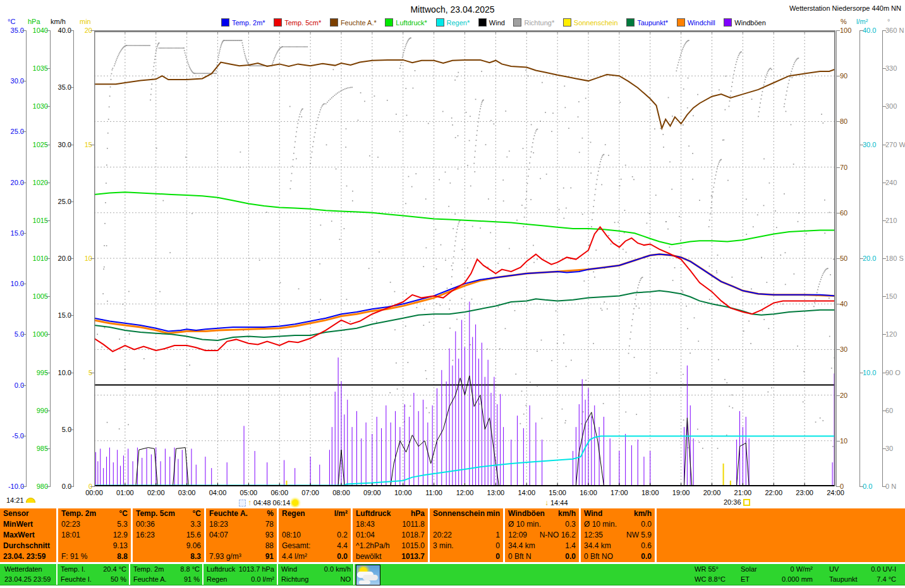 The image size is (905, 588). I want to click on x-axis-hour-label: 05:00, so click(248, 493).